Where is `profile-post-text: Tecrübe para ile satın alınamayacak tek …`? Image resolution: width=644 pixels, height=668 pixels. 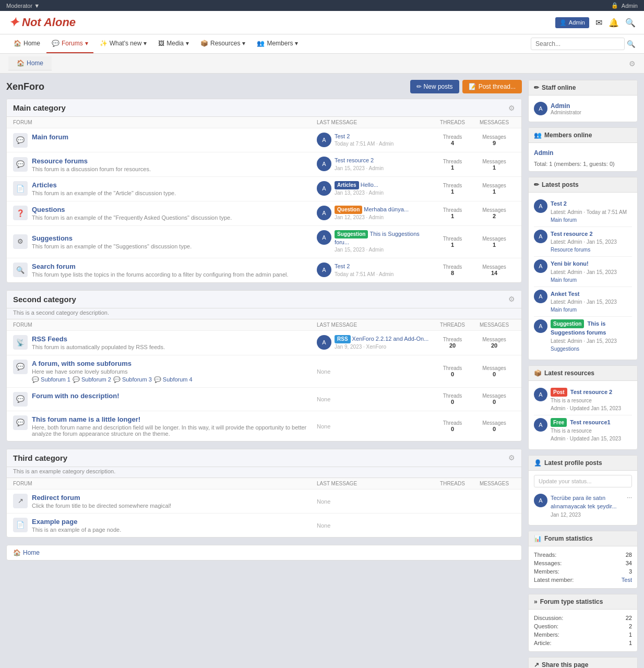
profile-post-text: Tecrübe para ile satın alınamayacak tek … is located at coordinates (587, 502).